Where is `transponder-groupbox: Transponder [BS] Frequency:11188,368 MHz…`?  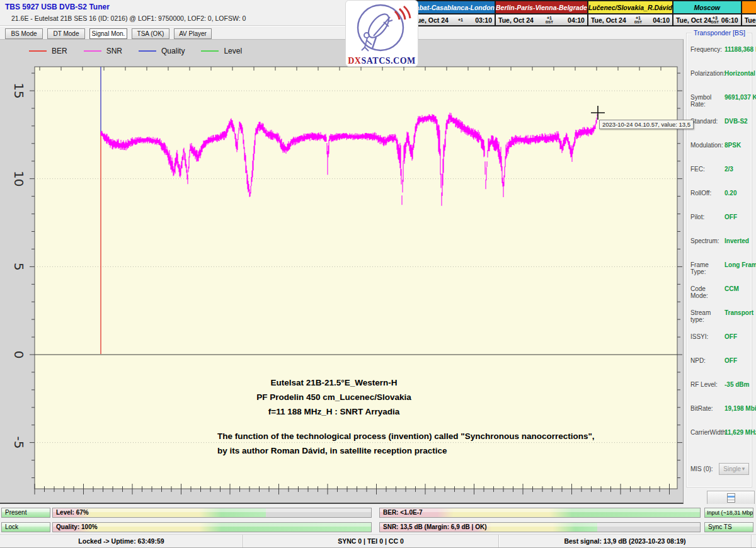 transponder-groupbox: Transponder [BS] Frequency:11188,368 MHz… is located at coordinates (719, 260).